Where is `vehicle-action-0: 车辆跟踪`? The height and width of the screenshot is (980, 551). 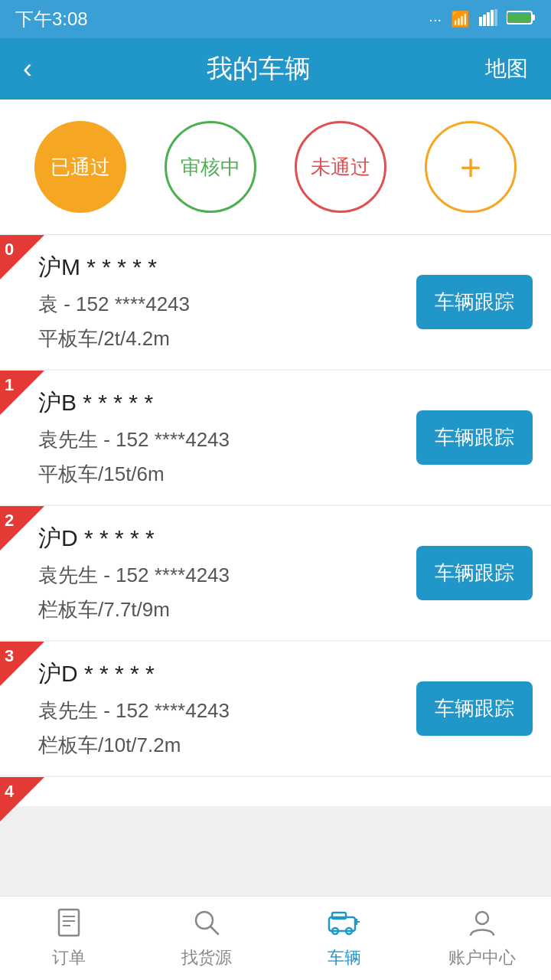
vehicle-action-0: 车辆跟踪 is located at coordinates (474, 302).